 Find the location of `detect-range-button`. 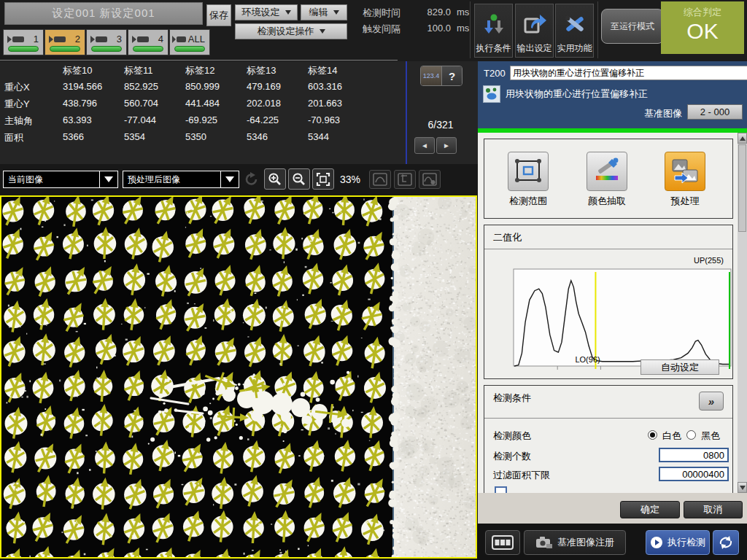

detect-range-button is located at coordinates (528, 171).